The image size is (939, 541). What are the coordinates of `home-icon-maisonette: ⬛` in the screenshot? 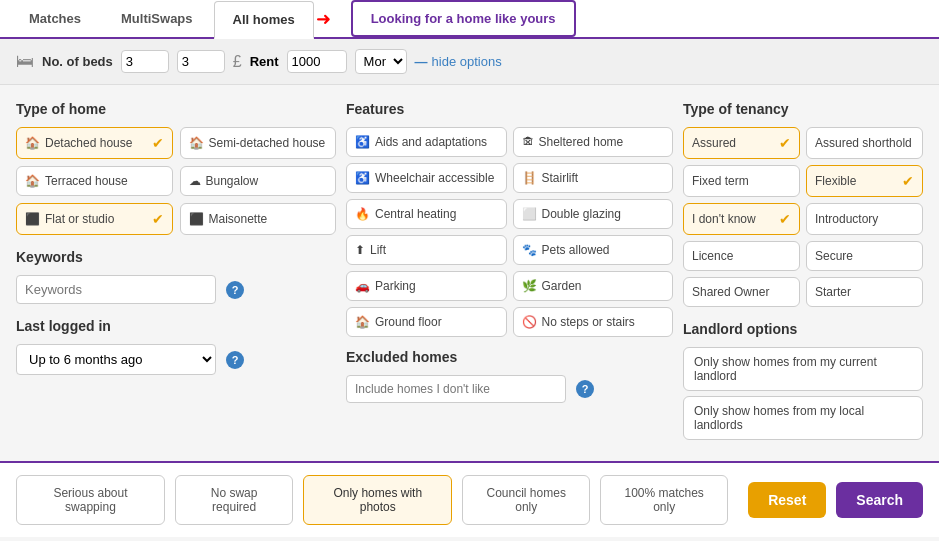 It's located at (196, 219).